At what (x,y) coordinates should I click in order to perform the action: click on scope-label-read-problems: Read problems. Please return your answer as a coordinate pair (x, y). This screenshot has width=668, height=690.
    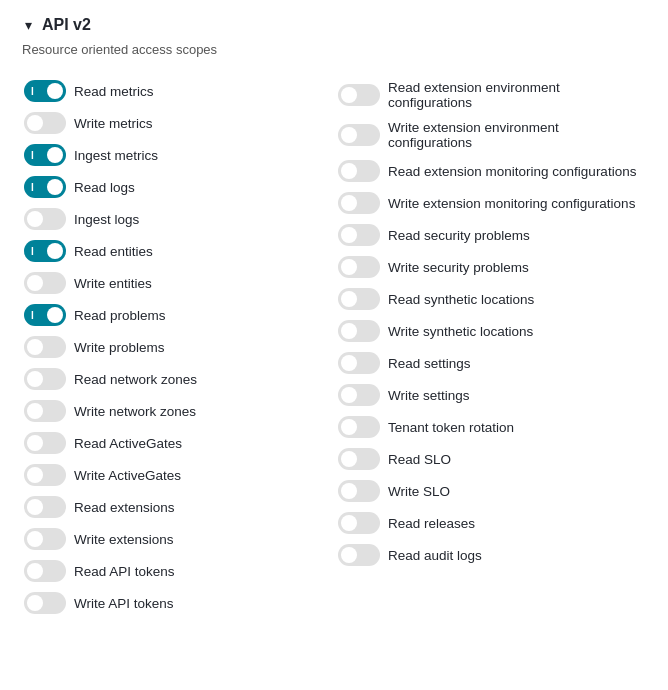
    Looking at the image, I should click on (120, 316).